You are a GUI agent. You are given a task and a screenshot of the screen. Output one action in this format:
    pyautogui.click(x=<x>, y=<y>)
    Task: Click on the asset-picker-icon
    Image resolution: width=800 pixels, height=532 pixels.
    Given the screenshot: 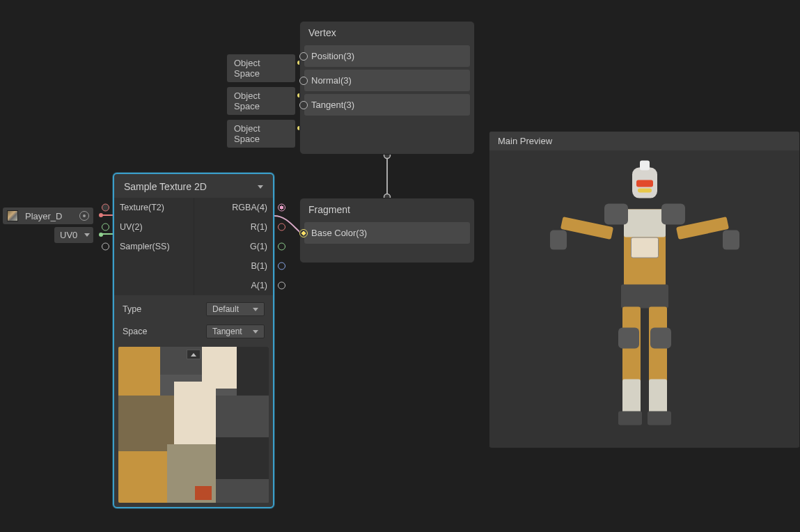 What is the action you would take?
    pyautogui.click(x=84, y=216)
    